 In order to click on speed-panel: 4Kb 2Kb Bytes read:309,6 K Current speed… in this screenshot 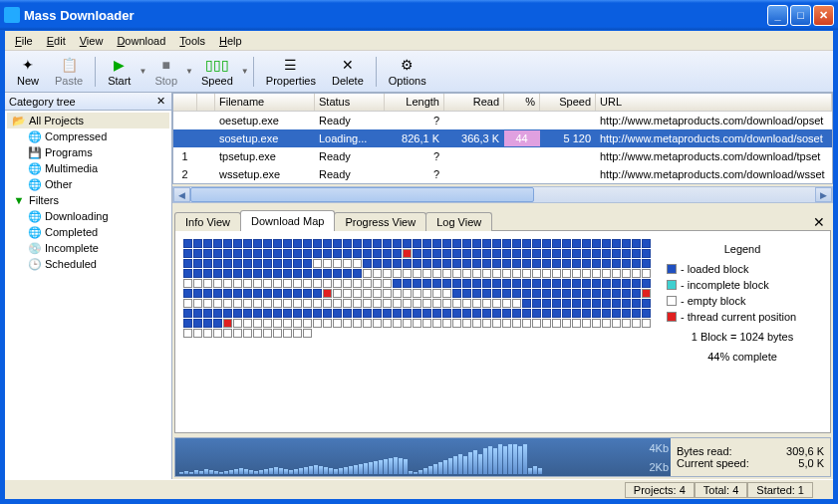, I will do `click(502, 457)`.